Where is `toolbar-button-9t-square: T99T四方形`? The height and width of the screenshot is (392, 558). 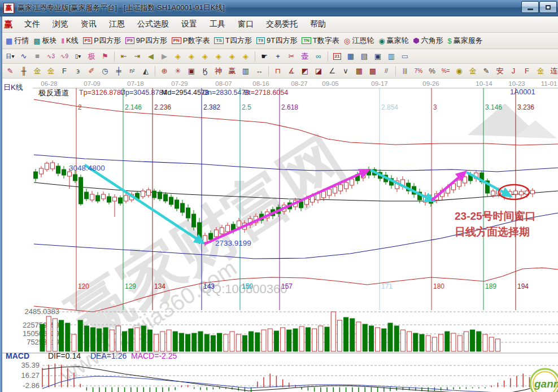
toolbar-button-9t-square: T99T四方形 is located at coordinates (277, 41).